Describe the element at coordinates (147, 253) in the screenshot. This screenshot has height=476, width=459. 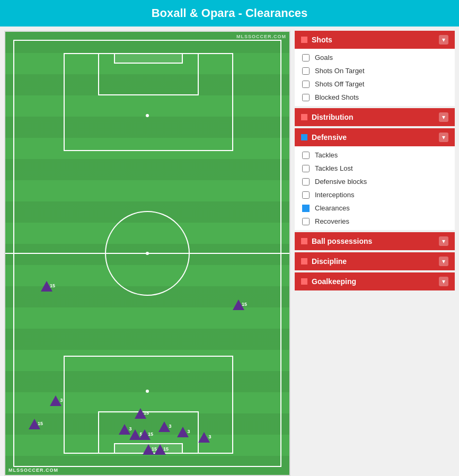
I see `center-spot` at that location.